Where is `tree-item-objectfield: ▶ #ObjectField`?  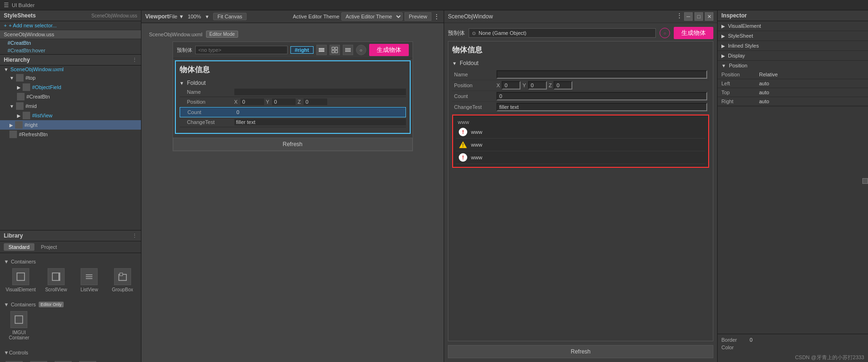
tree-item-objectfield: ▶ #ObjectField is located at coordinates (71, 87).